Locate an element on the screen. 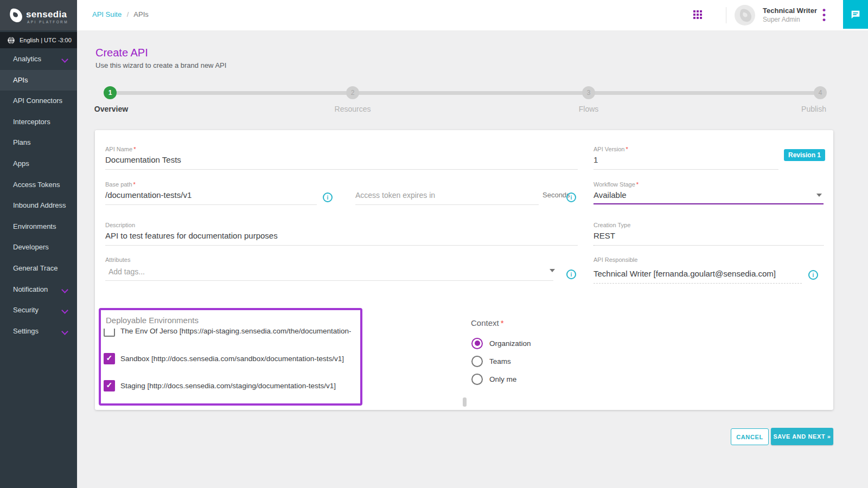  sidebar-item-label: Interceptors is located at coordinates (31, 121).